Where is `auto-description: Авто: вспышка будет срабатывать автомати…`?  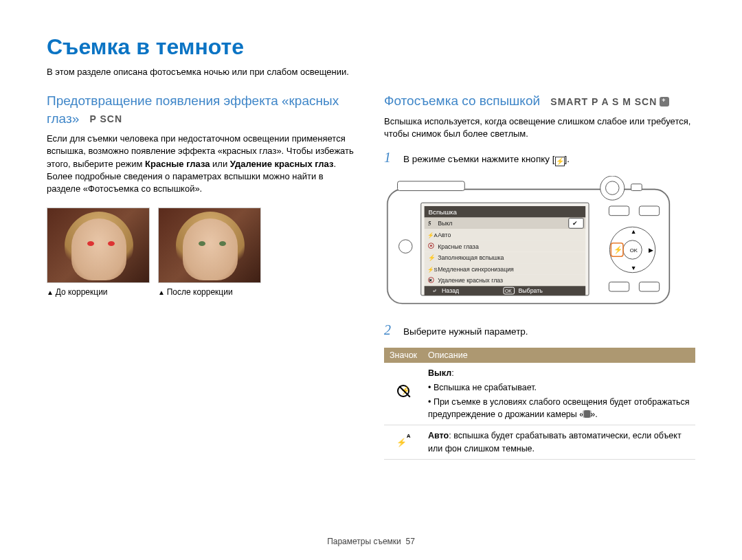
auto-description: Авто: вспышка будет срабатывать автомати… is located at coordinates (559, 443).